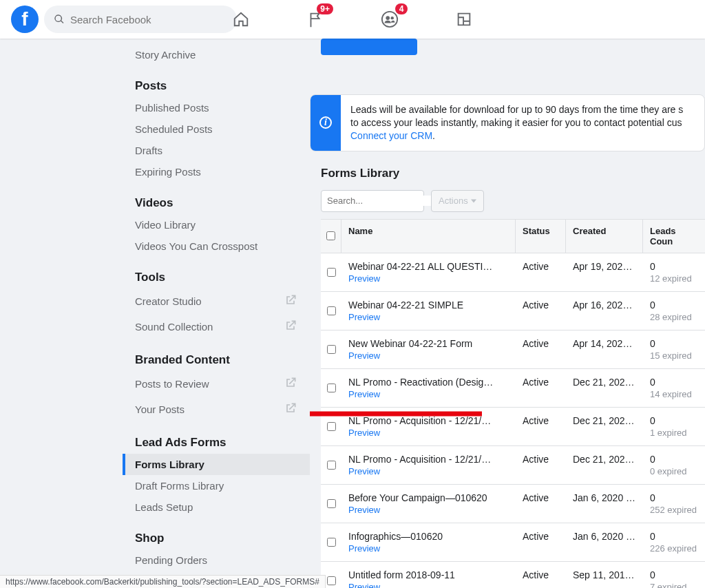 The height and width of the screenshot is (588, 705). I want to click on sidebar-section-title: Videos, so click(216, 203).